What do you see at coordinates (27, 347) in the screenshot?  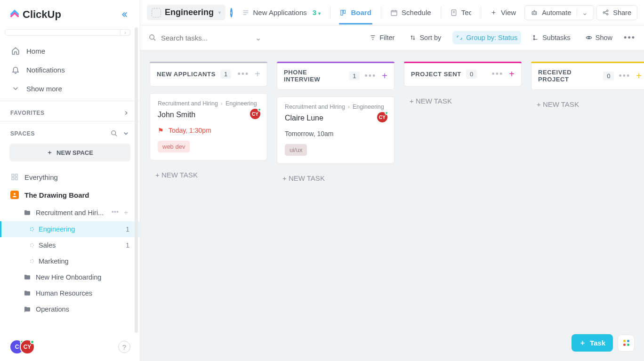 I see `avatar: CY` at bounding box center [27, 347].